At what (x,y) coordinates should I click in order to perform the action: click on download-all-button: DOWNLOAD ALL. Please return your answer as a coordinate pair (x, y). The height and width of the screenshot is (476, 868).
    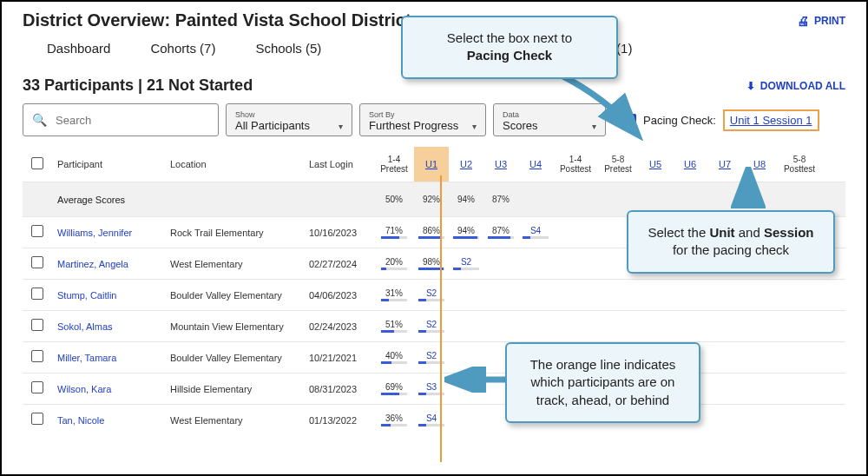
    Looking at the image, I should click on (796, 86).